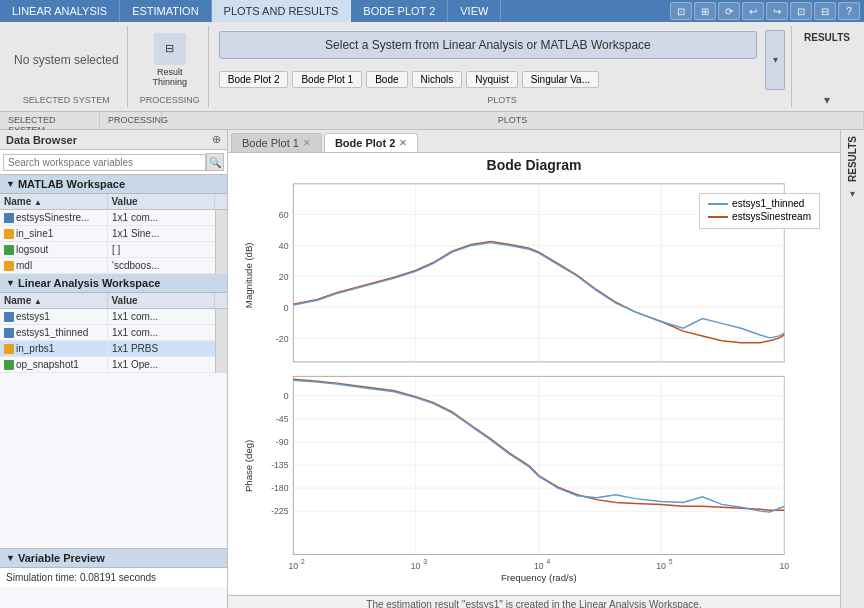 The height and width of the screenshot is (608, 864). What do you see at coordinates (775, 60) in the screenshot?
I see `plots-dropdown-arrow: ▾` at bounding box center [775, 60].